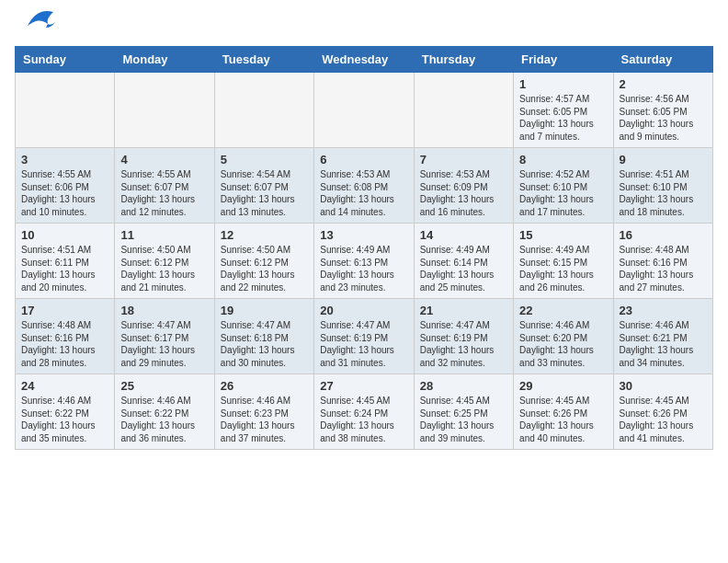  What do you see at coordinates (364, 60) in the screenshot?
I see `weekday-header-wednesday: Wednesday` at bounding box center [364, 60].